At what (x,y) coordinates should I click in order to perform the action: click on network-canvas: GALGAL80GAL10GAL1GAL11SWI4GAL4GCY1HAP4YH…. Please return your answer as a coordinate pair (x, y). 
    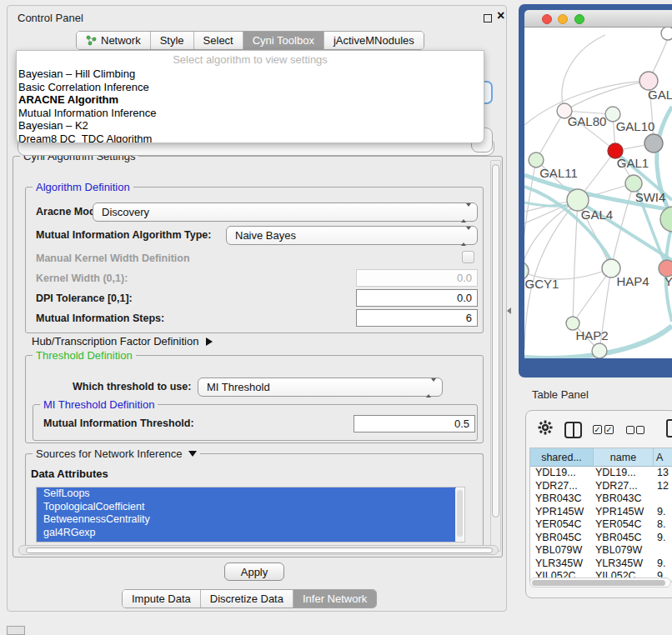
    Looking at the image, I should click on (599, 193).